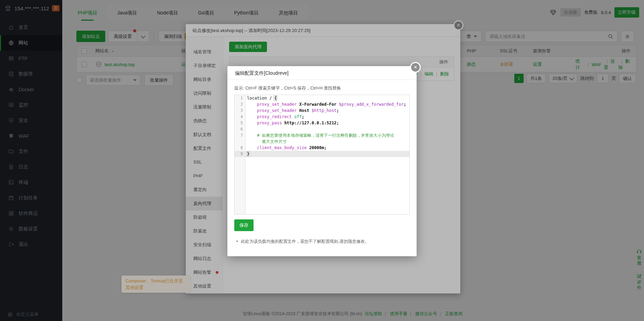  What do you see at coordinates (322, 138) in the screenshot?
I see `editor-line-7: 7 # 如果您要使用本地存储策略，请将下一行注释符删除，并更改大小为理论 最大文…` at bounding box center [322, 138].